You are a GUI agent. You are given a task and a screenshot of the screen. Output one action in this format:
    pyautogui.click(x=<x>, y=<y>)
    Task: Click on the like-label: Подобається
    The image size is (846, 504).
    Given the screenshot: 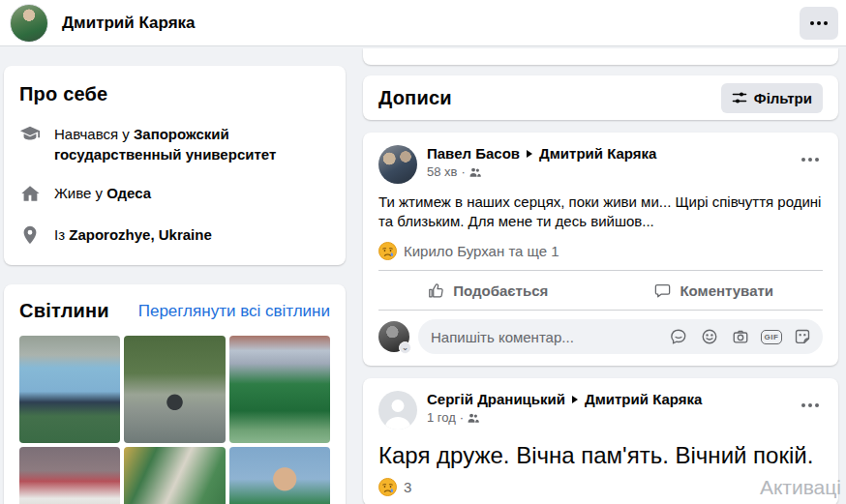 What is the action you would take?
    pyautogui.click(x=500, y=290)
    